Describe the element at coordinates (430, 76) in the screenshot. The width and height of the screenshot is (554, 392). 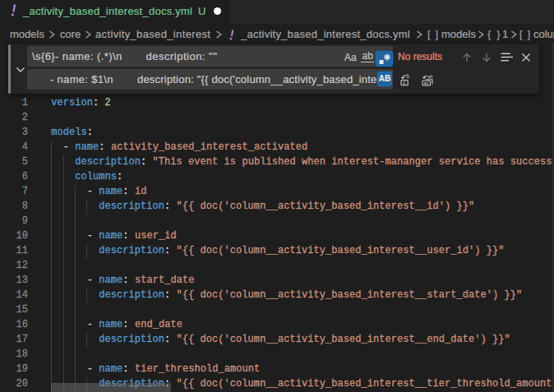
I see `svg-text: ab` at that location.